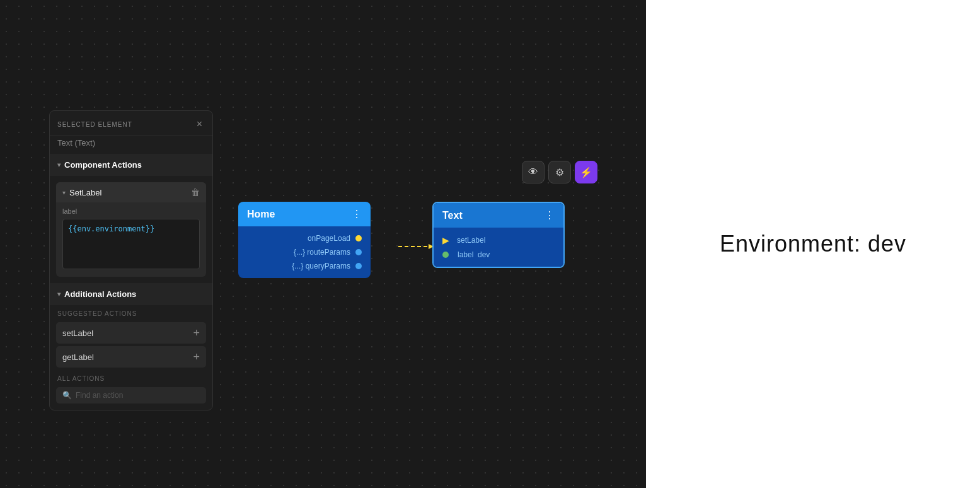 The width and height of the screenshot is (980, 488). I want to click on search-placeholder: Find an action, so click(100, 395).